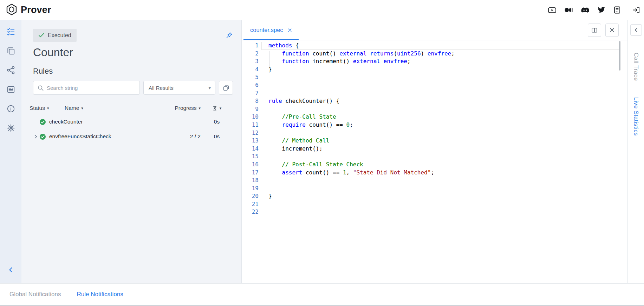 This screenshot has width=644, height=306. What do you see at coordinates (269, 59) in the screenshot?
I see `bracket-guide` at bounding box center [269, 59].